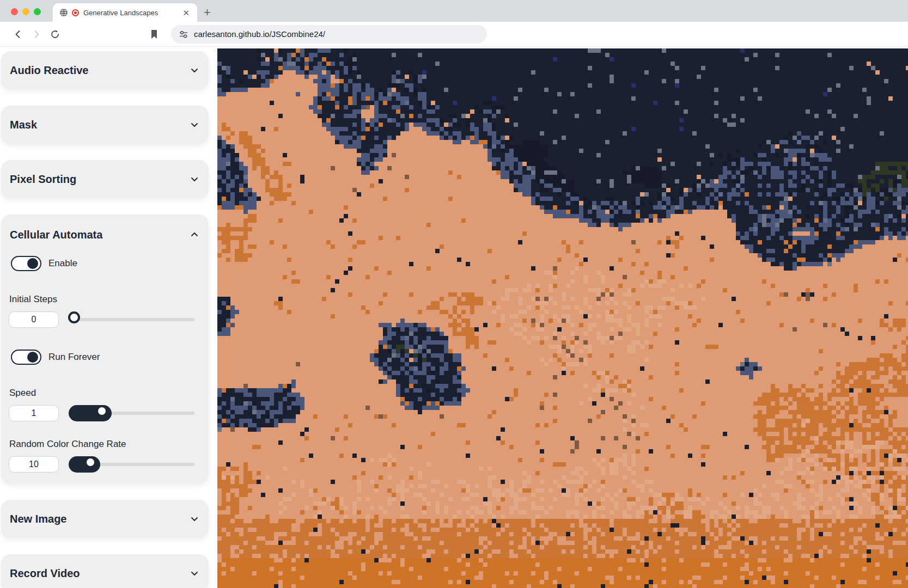 The width and height of the screenshot is (908, 588). What do you see at coordinates (105, 519) in the screenshot?
I see `panel-new-image: New Image` at bounding box center [105, 519].